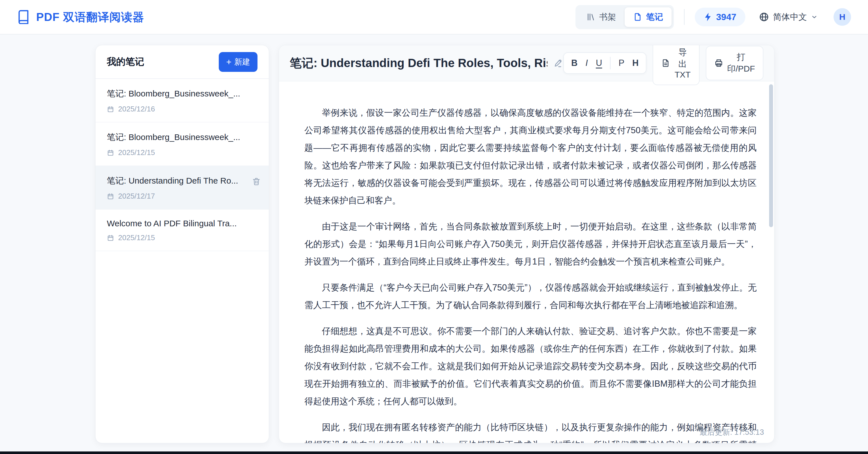 The height and width of the screenshot is (454, 868). What do you see at coordinates (621, 63) in the screenshot?
I see `paragraph-button: P` at bounding box center [621, 63].